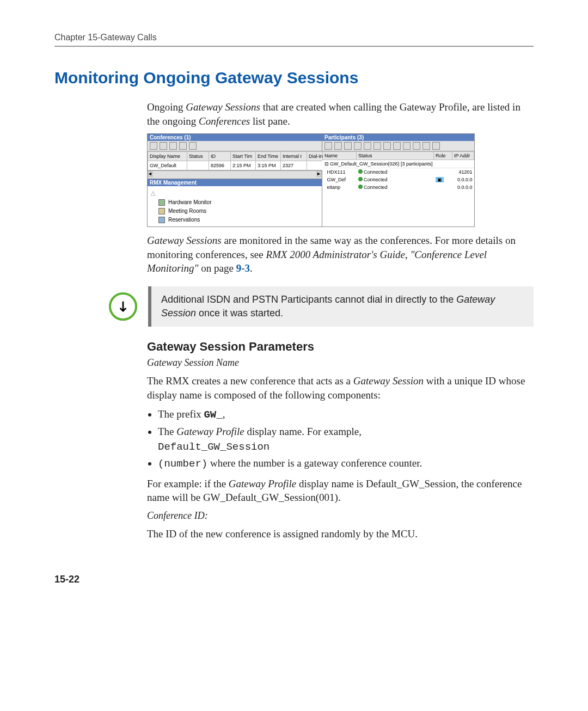 The height and width of the screenshot is (711, 588). Describe the element at coordinates (237, 161) in the screenshot. I see `conferences-table: Display Name Status ID Start Tim End Tim…` at that location.